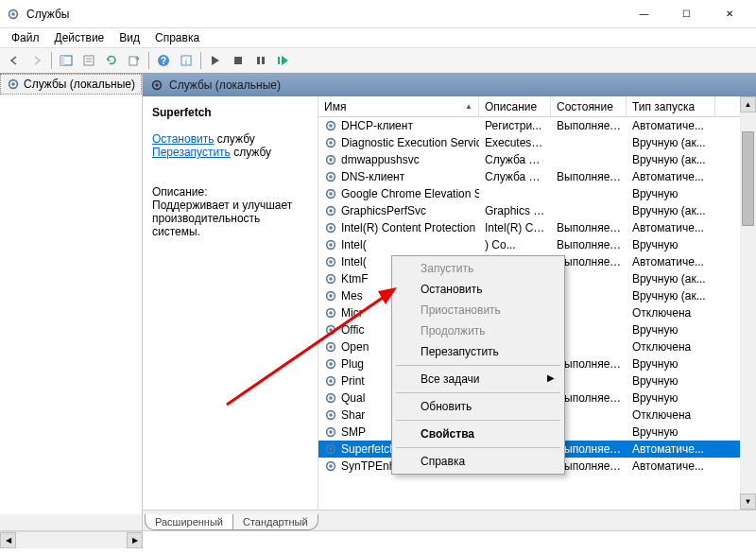  Describe the element at coordinates (478, 434) in the screenshot. I see `context-item: Свойства` at that location.